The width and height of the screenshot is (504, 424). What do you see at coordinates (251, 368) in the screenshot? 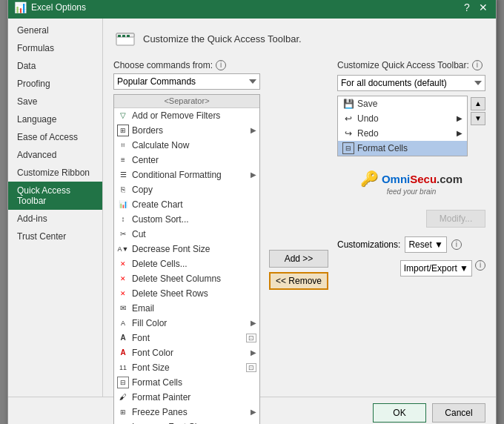
I see `font-size-arrow: ⊡` at bounding box center [251, 368].